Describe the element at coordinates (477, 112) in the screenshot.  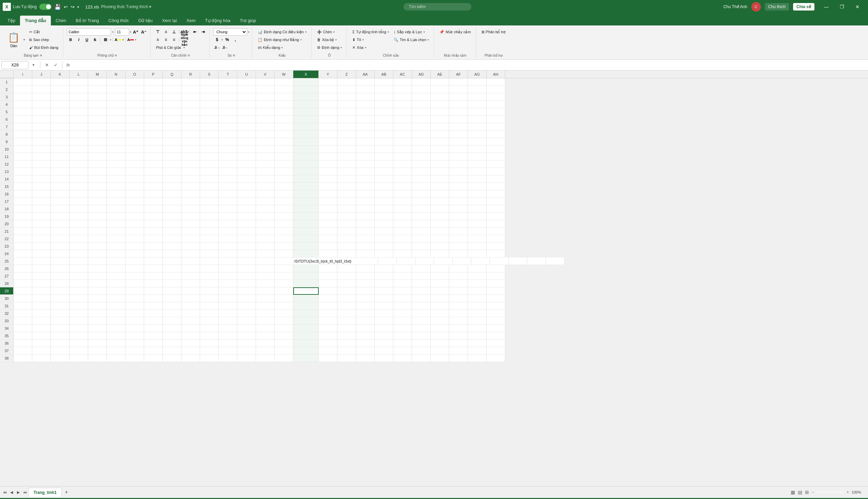
I see `cell-AG5` at that location.